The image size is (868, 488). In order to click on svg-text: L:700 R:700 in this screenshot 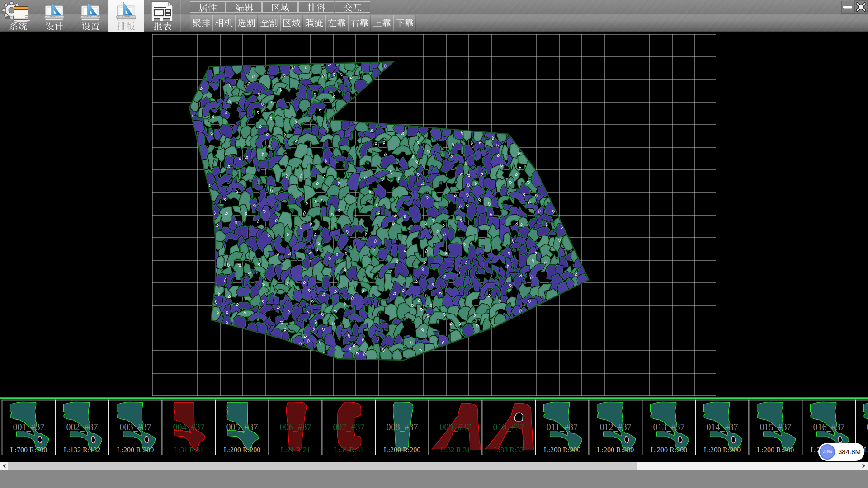, I will do `click(29, 450)`.